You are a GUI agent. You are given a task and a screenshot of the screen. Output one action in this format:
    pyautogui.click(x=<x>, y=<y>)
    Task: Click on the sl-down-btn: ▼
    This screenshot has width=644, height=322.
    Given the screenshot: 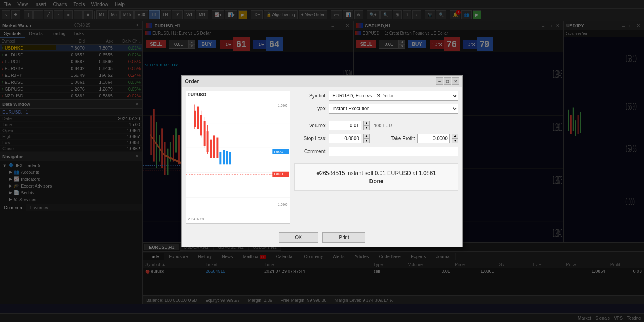 What is the action you would take?
    pyautogui.click(x=367, y=141)
    